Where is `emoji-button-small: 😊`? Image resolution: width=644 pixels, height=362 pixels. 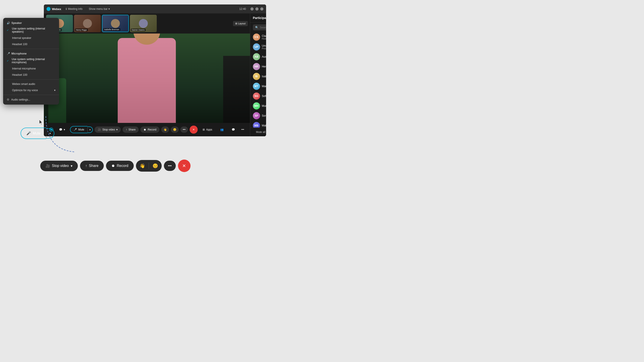 emoji-button-small: 😊 is located at coordinates (175, 129).